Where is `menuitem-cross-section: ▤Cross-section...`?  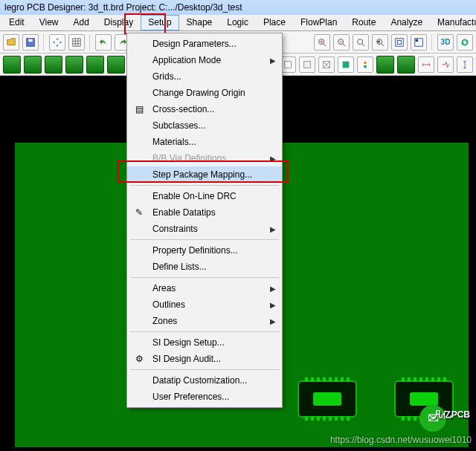
menuitem-cross-section: ▤Cross-section... is located at coordinates (205, 109).